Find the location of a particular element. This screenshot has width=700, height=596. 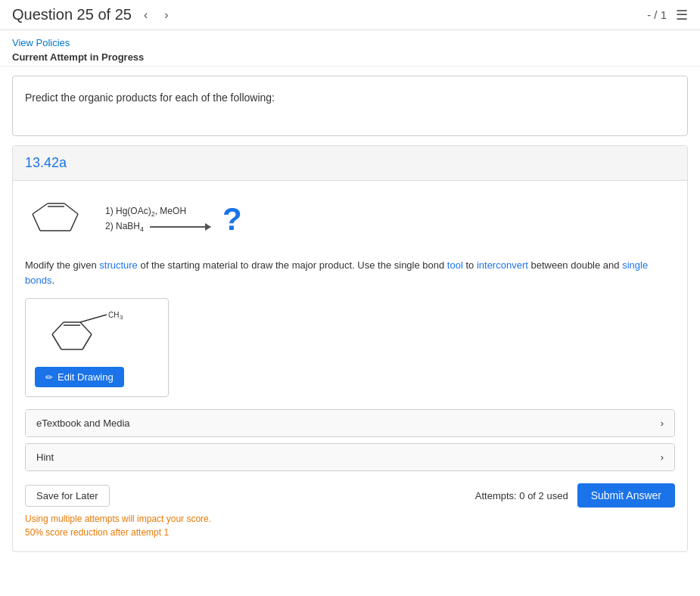

hint-accordion-header: Hint › is located at coordinates (350, 457).